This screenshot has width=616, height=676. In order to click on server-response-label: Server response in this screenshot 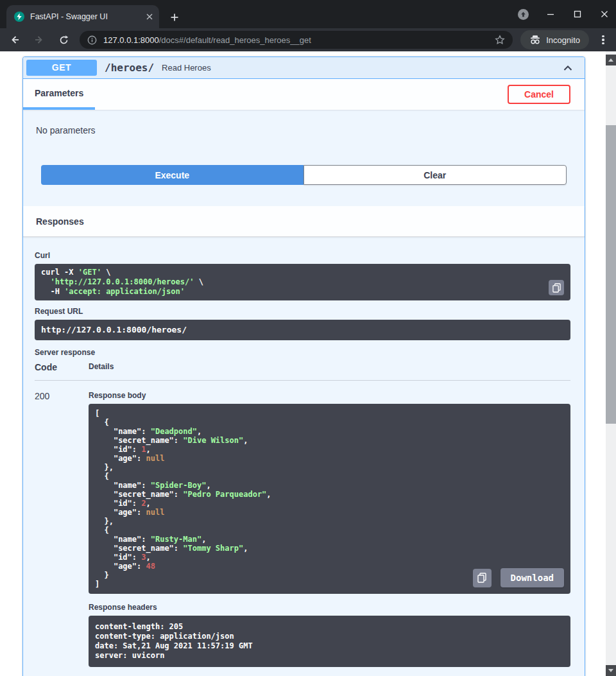, I will do `click(303, 352)`.